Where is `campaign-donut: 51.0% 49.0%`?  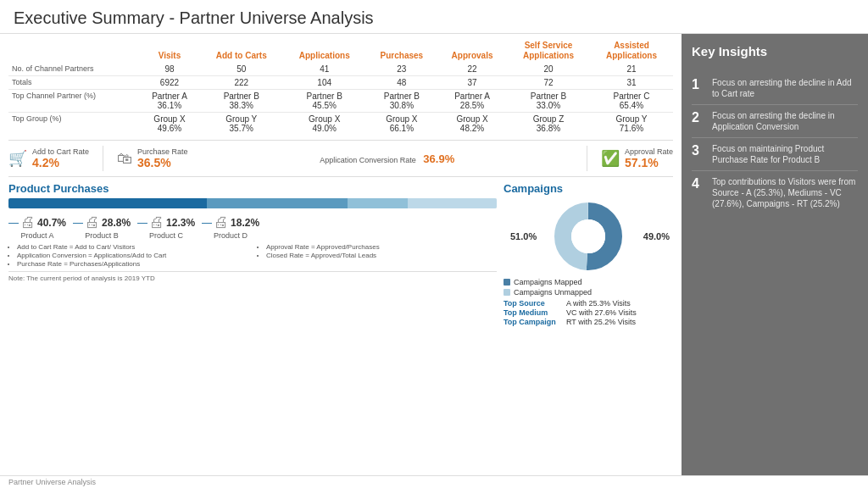 campaign-donut: 51.0% 49.0% is located at coordinates (588, 236).